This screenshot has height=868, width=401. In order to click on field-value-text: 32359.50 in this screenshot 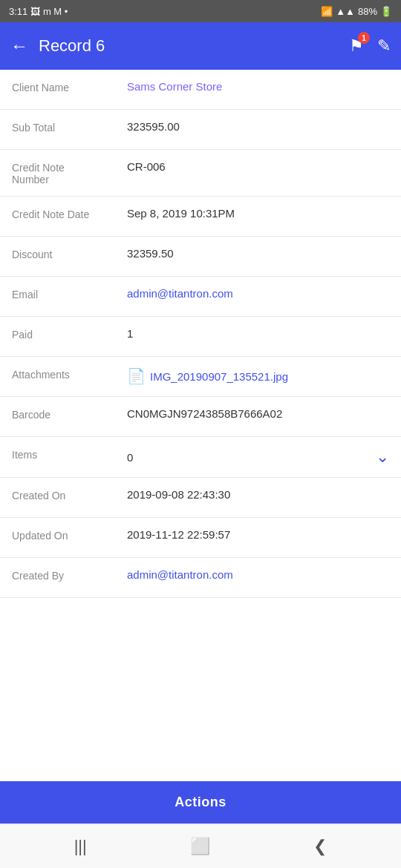, I will do `click(258, 254)`.